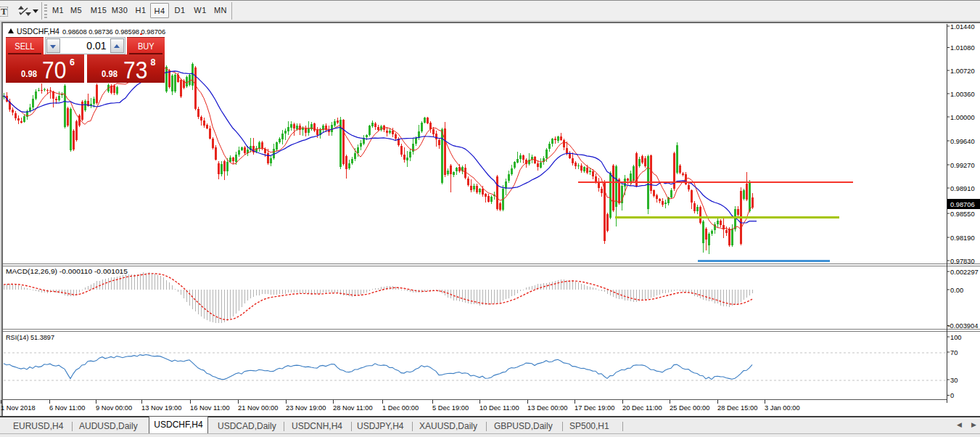 The image size is (980, 437). What do you see at coordinates (963, 189) in the screenshot?
I see `svg-text: 0.98910` at bounding box center [963, 189].